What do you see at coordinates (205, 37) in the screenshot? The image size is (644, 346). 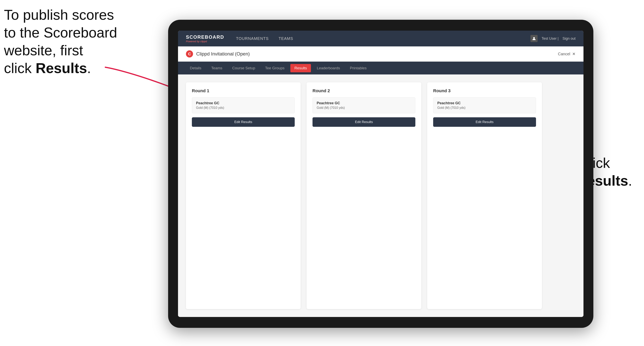 I see `logo-text: SCOREBOARD` at bounding box center [205, 37].